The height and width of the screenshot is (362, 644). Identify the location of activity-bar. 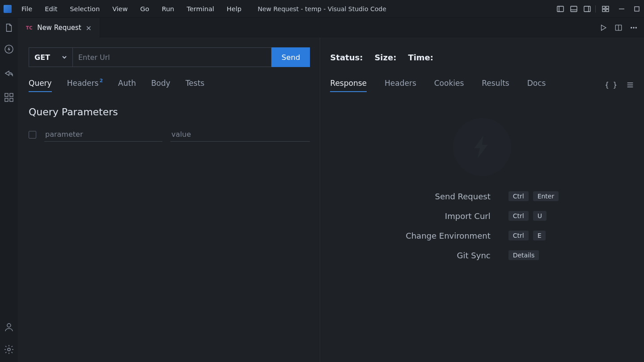
(9, 200).